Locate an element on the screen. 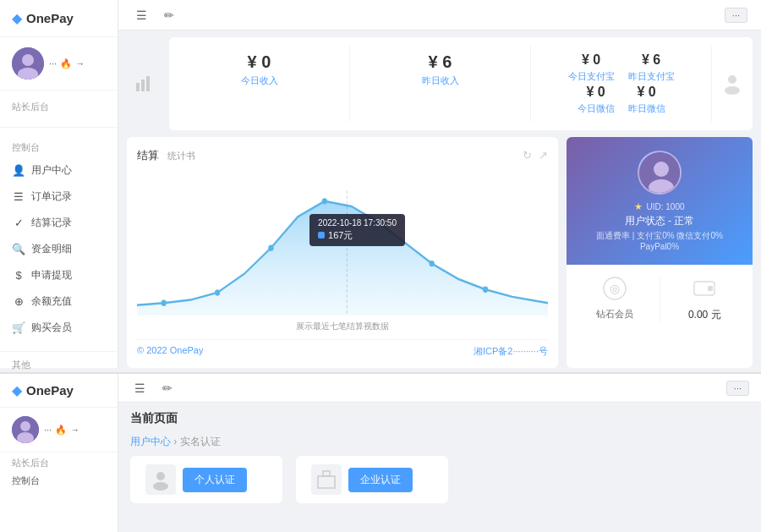  sidebar-avatar-area: ··· 🔥 → is located at coordinates (59, 64).